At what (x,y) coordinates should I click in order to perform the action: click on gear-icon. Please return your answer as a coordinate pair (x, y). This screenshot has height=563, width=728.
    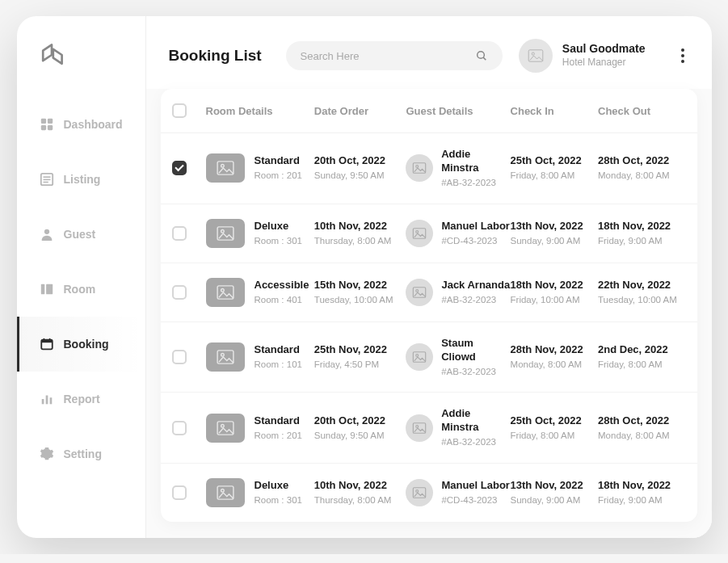
    Looking at the image, I should click on (47, 454).